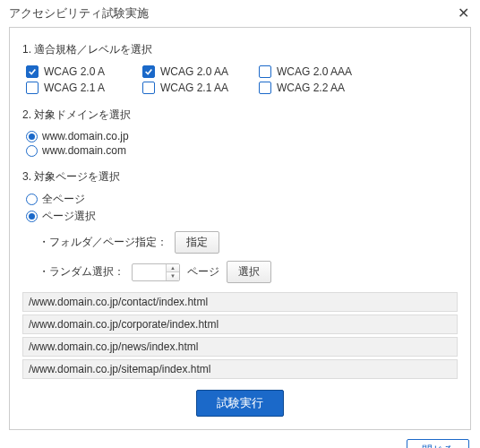 This screenshot has width=480, height=448. Describe the element at coordinates (201, 72) in the screenshot. I see `standard-option: WCAG 2.0 AA` at that location.